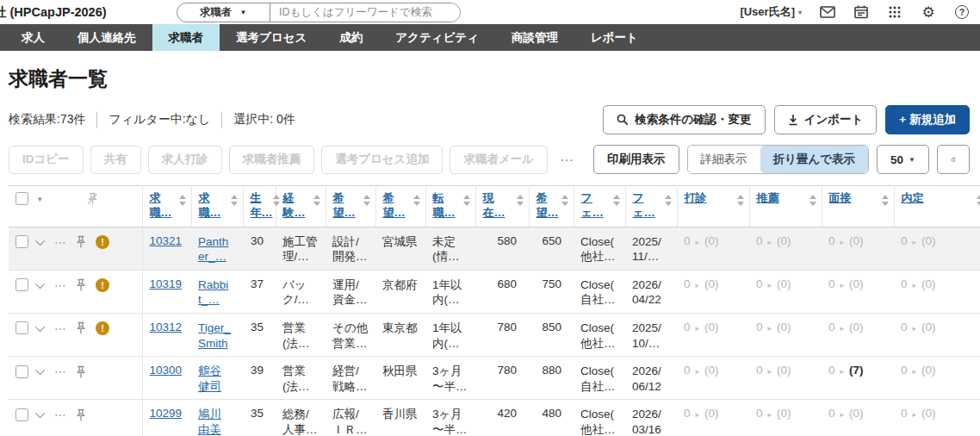 The width and height of the screenshot is (980, 436). I want to click on cell-current-income: 780, so click(502, 378).